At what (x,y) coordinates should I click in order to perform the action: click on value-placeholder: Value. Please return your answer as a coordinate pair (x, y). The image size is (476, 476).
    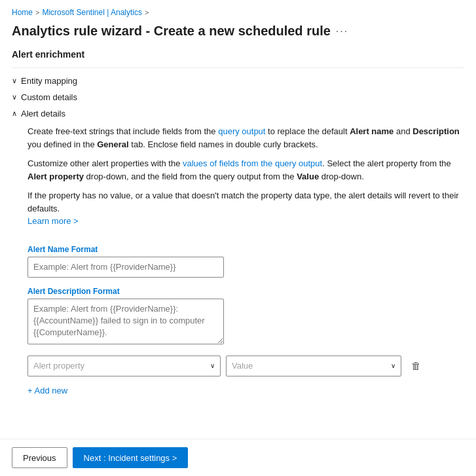
    Looking at the image, I should click on (242, 365).